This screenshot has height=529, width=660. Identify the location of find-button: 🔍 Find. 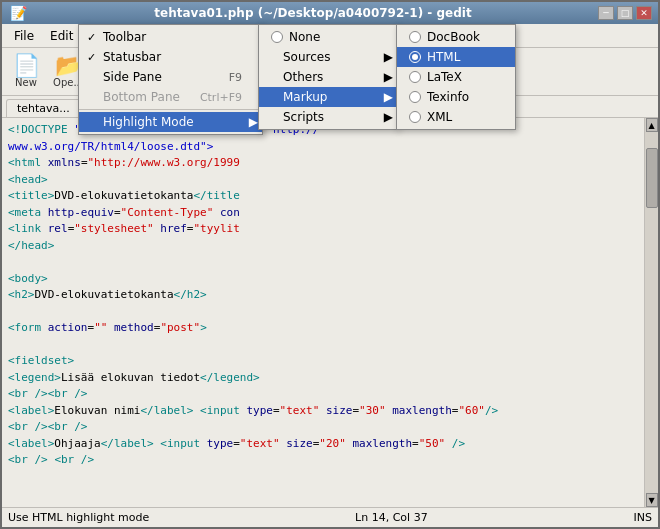
(341, 72).